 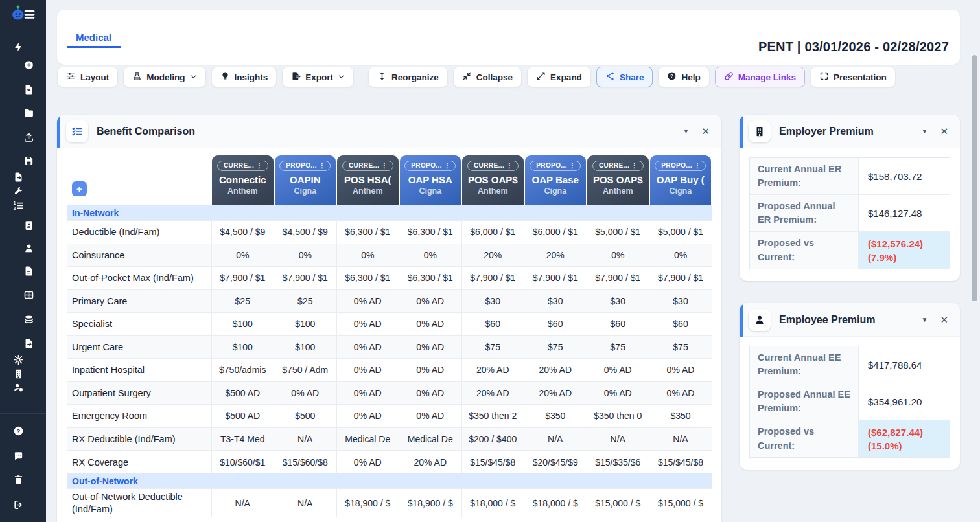 What do you see at coordinates (29, 225) in the screenshot?
I see `id-card-icon` at bounding box center [29, 225].